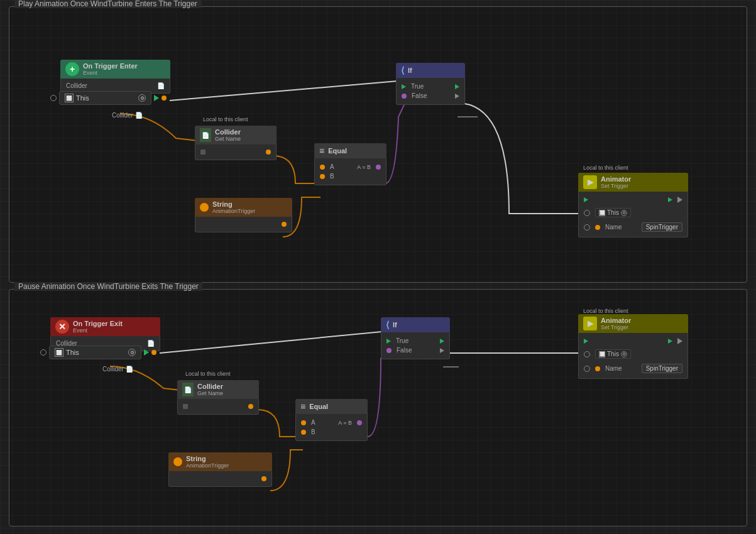 Image resolution: width=756 pixels, height=534 pixels. I want to click on equal-icon-1: ≡, so click(322, 151).